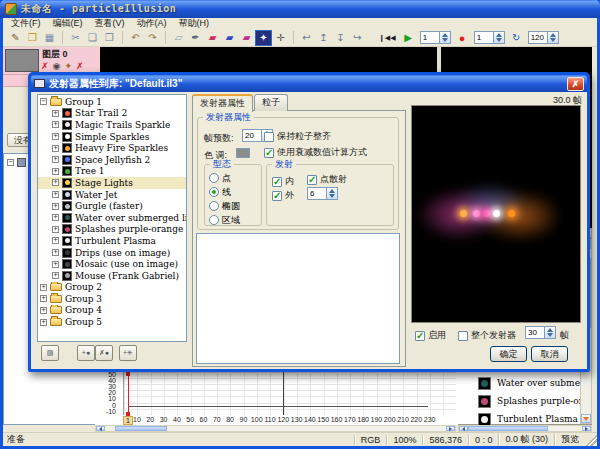  I want to click on layer-visibility-icon: ◉, so click(57, 66).